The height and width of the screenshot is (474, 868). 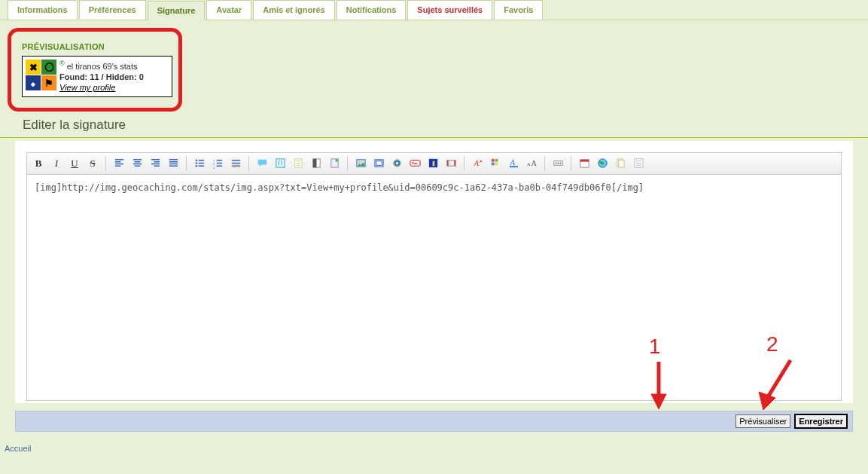 I want to click on calendar-button, so click(x=584, y=164).